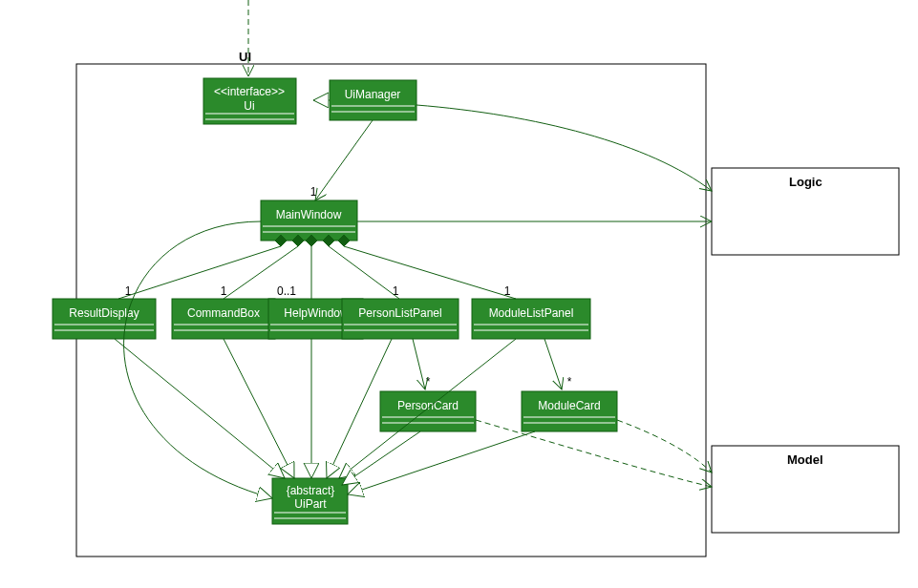 This screenshot has height=588, width=918. Describe the element at coordinates (104, 319) in the screenshot. I see `class-resultdisplay: ResultDisplay` at that location.